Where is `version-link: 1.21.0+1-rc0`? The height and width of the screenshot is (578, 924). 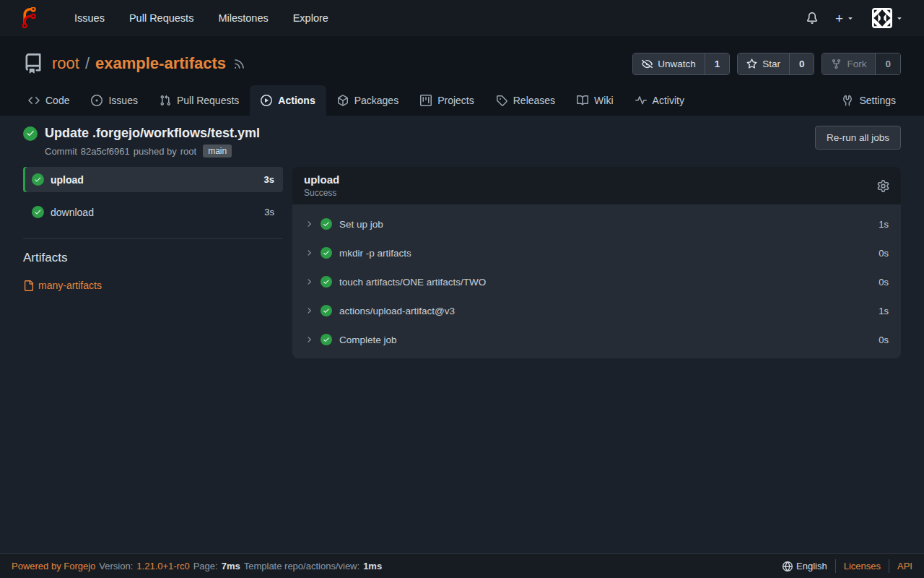
version-link: 1.21.0+1-rc0 is located at coordinates (163, 566).